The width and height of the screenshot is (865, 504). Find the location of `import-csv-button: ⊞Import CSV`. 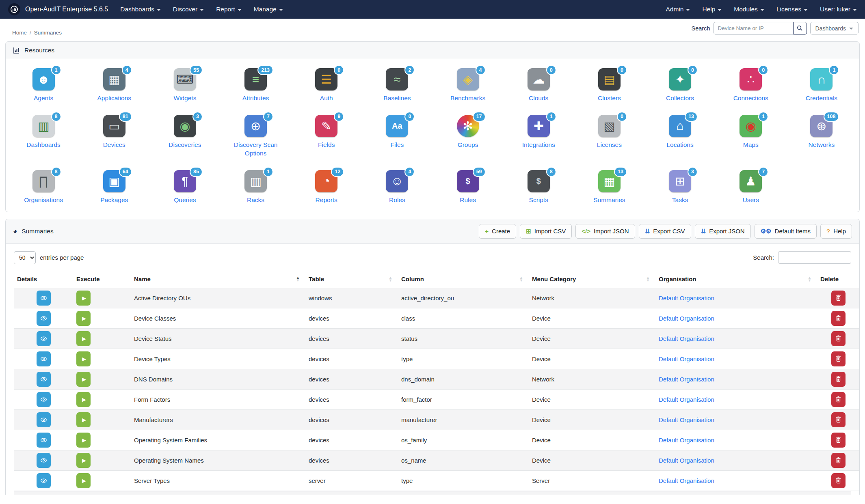

import-csv-button: ⊞Import CSV is located at coordinates (546, 231).